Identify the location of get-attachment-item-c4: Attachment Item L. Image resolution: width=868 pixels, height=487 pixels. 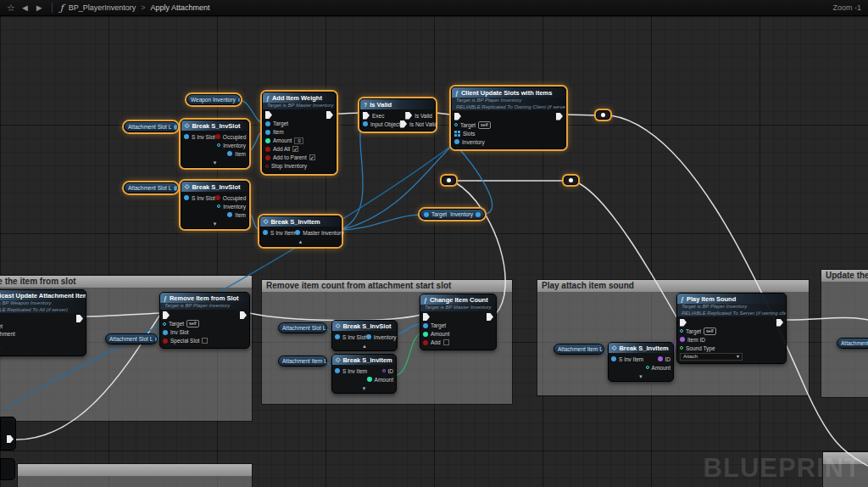
(853, 343).